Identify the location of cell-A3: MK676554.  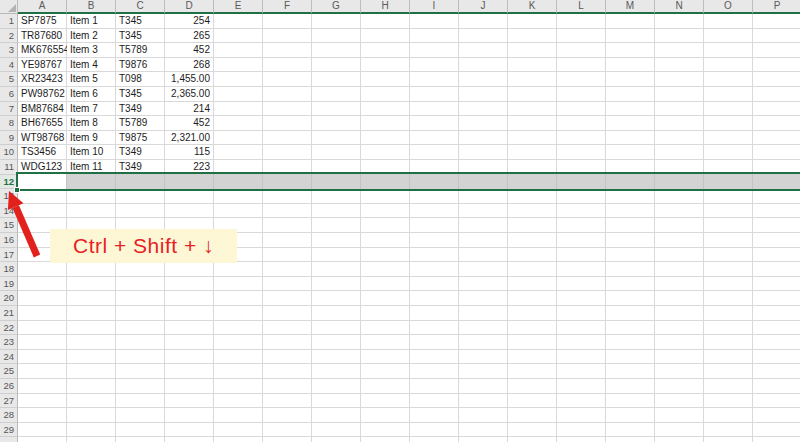
(42, 50).